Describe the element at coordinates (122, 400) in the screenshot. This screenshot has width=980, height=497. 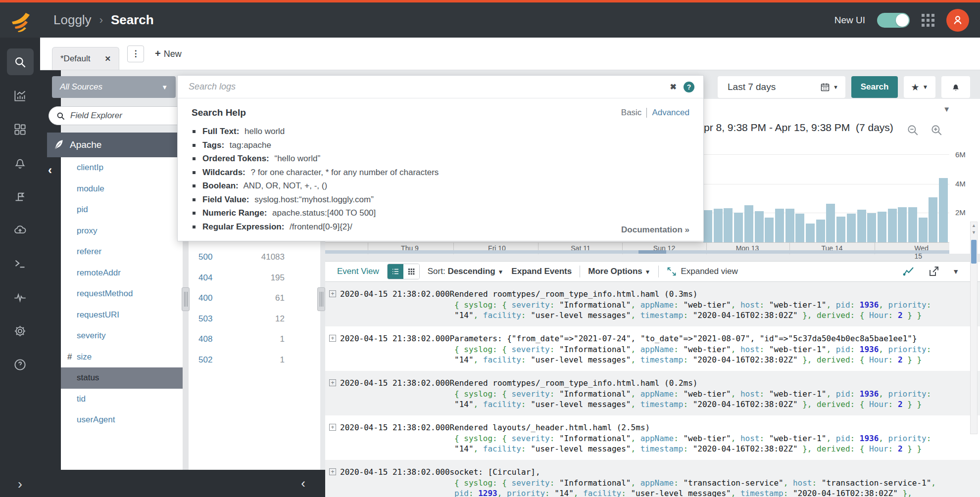
I see `field-item-tid: tid` at that location.